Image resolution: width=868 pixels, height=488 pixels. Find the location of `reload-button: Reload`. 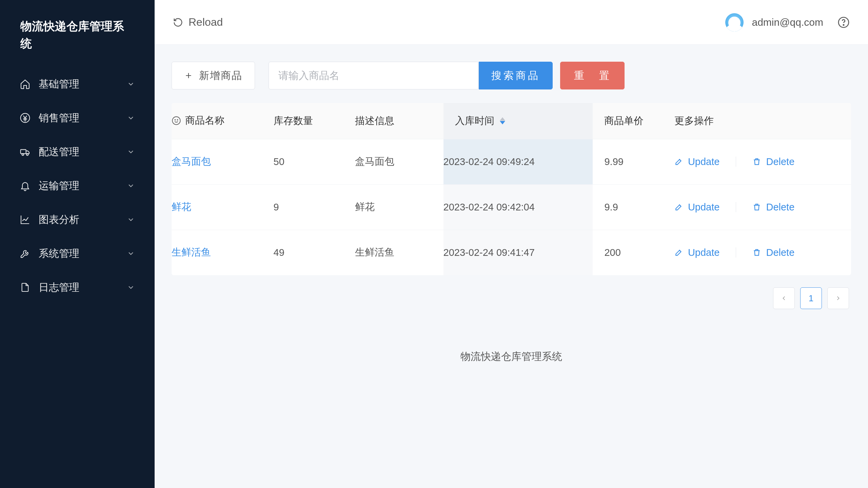

reload-button: Reload is located at coordinates (198, 22).